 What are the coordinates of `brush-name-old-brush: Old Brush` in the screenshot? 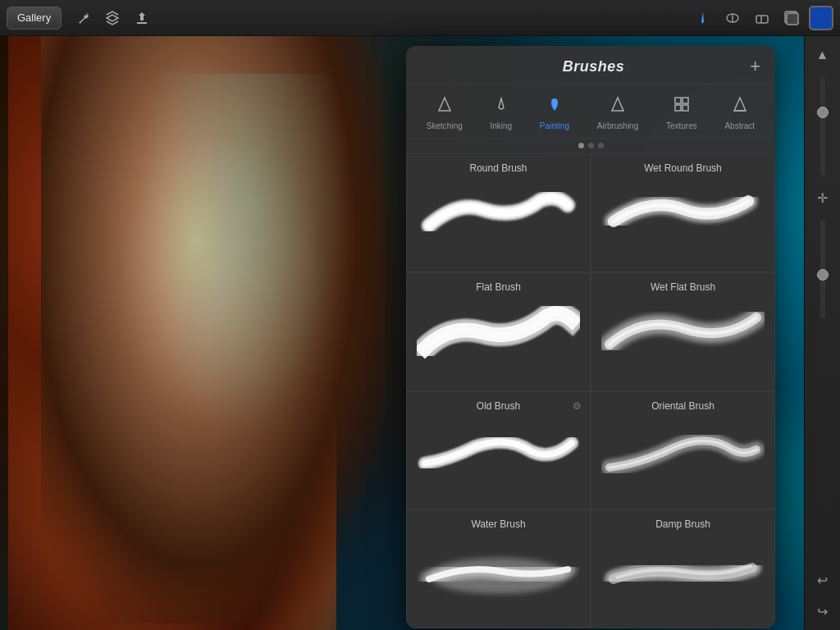 It's located at (499, 406).